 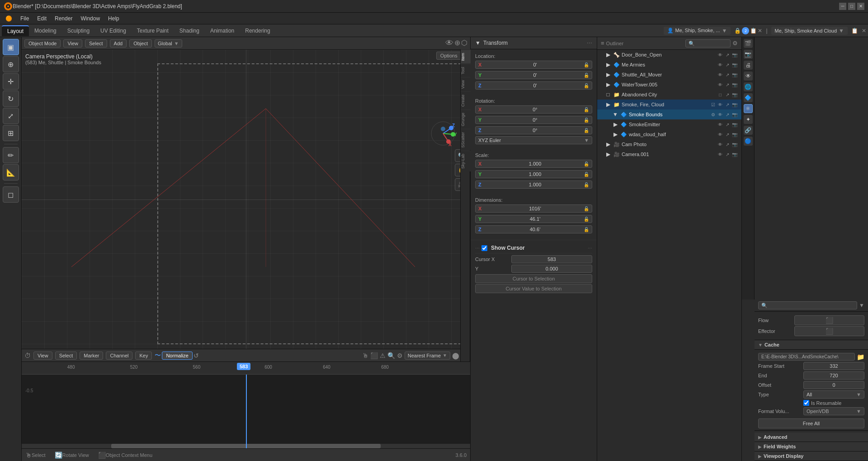 What do you see at coordinates (24, 19) in the screenshot?
I see `menu-file: File` at bounding box center [24, 19].